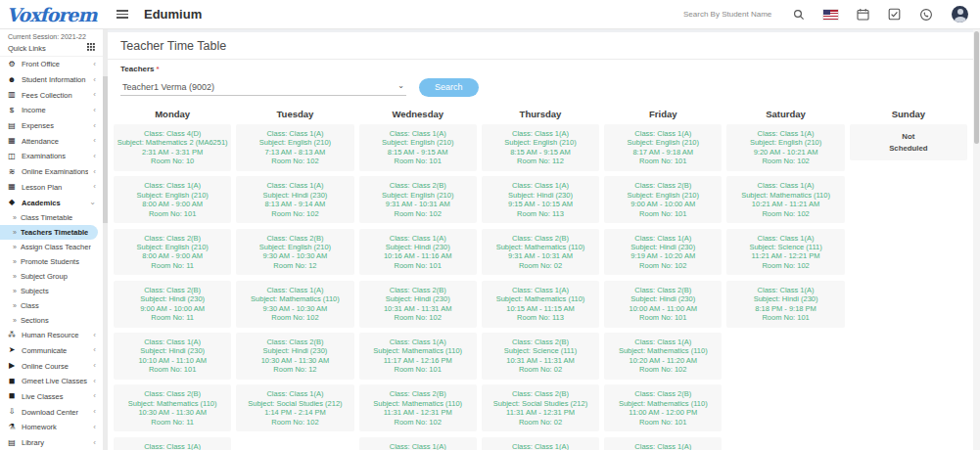 This screenshot has width=980, height=450. Describe the element at coordinates (51, 202) in the screenshot. I see `sidebar-item-academics: ◆ Academics` at that location.